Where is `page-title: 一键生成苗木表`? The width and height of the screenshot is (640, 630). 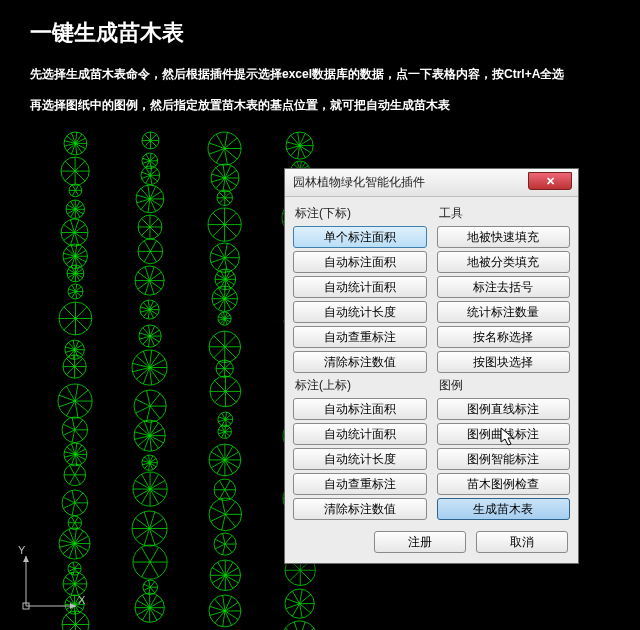
page-title: 一键生成苗木表 is located at coordinates (320, 24).